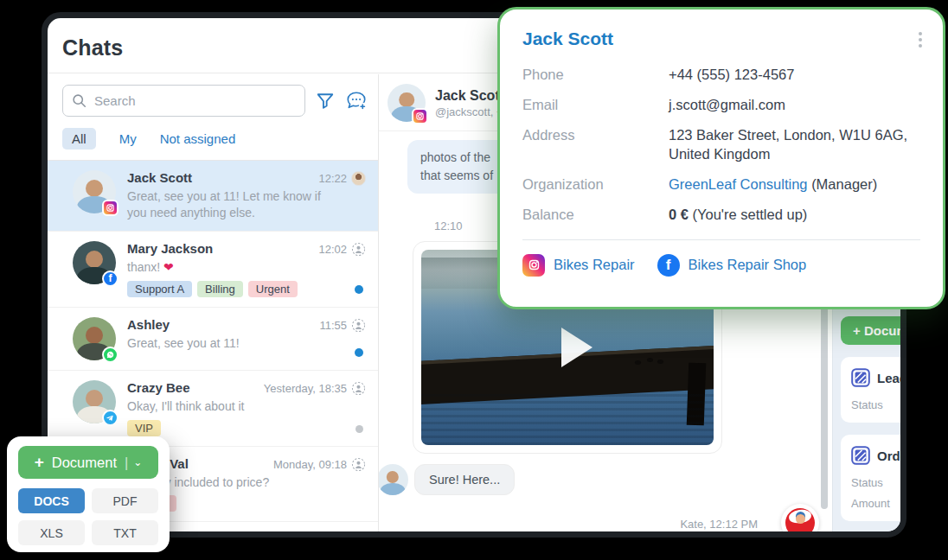 The width and height of the screenshot is (948, 560). I want to click on order-card-title: Order, so click(889, 456).